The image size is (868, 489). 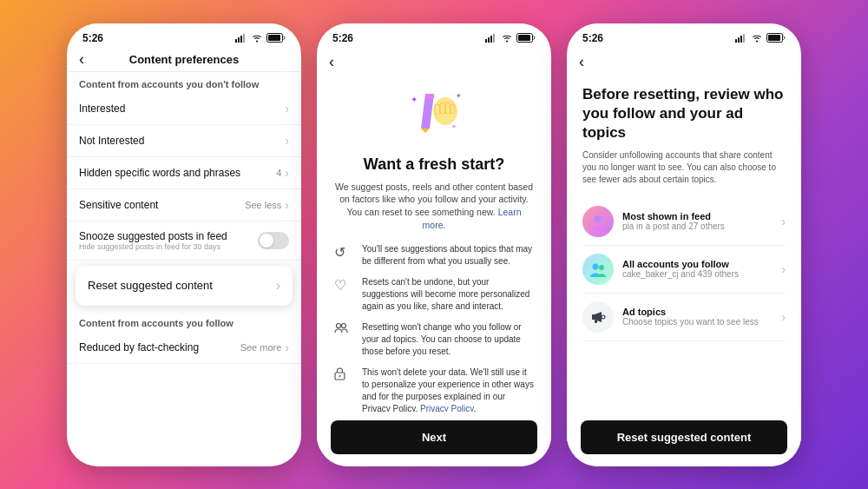 What do you see at coordinates (344, 252) in the screenshot?
I see `refresh-icon: ↺` at bounding box center [344, 252].